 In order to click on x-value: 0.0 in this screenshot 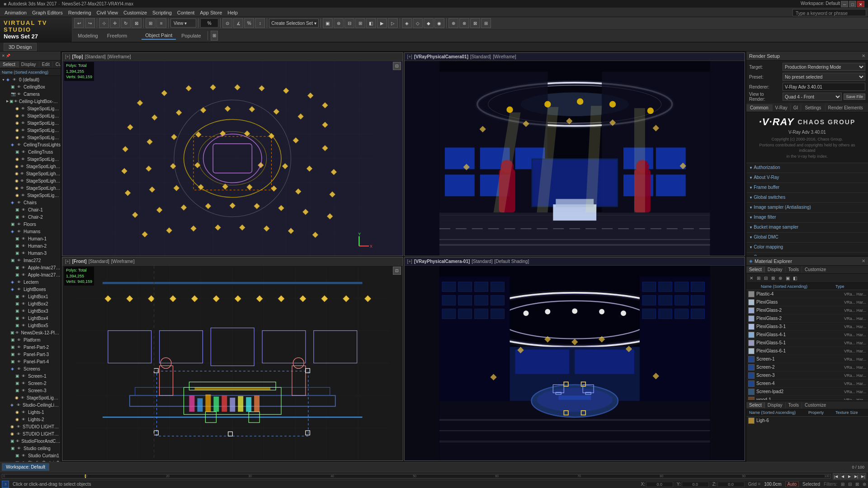, I will do `click(660, 484)`.